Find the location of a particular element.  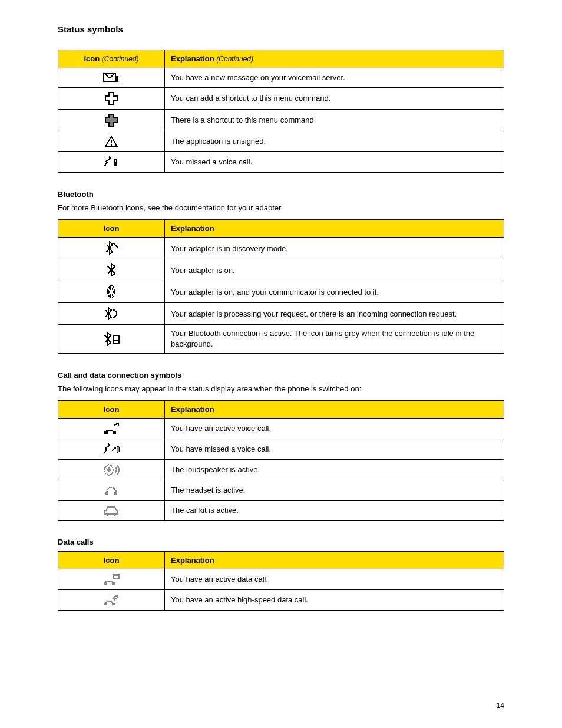

loudspeaker-active-icon is located at coordinates (112, 470).